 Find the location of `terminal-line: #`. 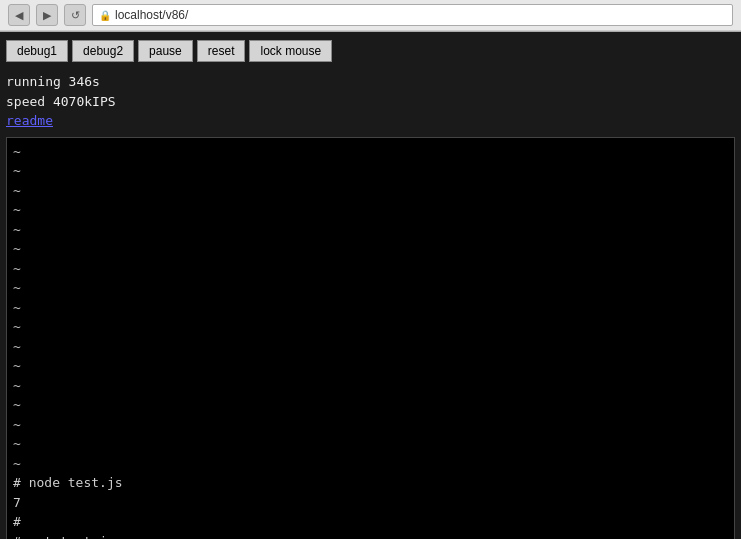

terminal-line: # is located at coordinates (370, 522).